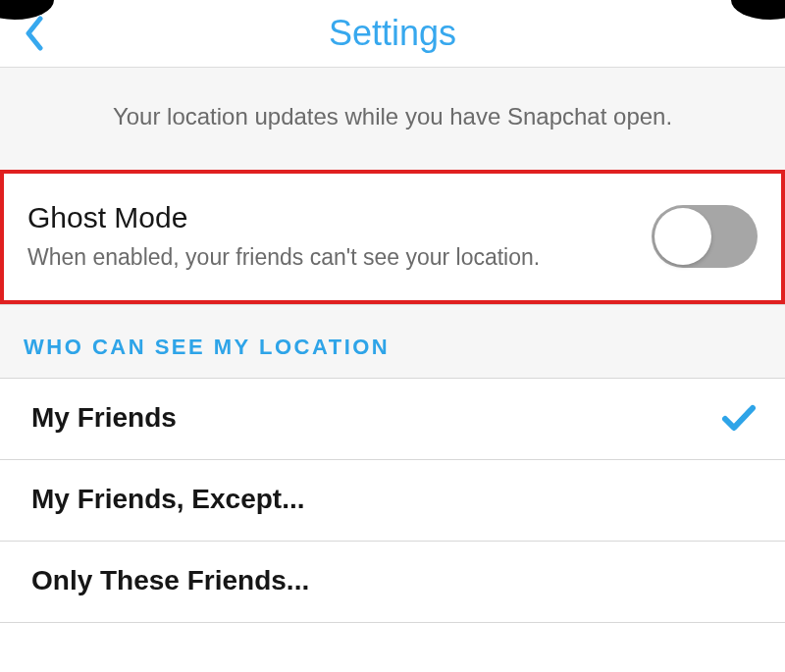  Describe the element at coordinates (104, 418) in the screenshot. I see `option-label: My Friends` at that location.